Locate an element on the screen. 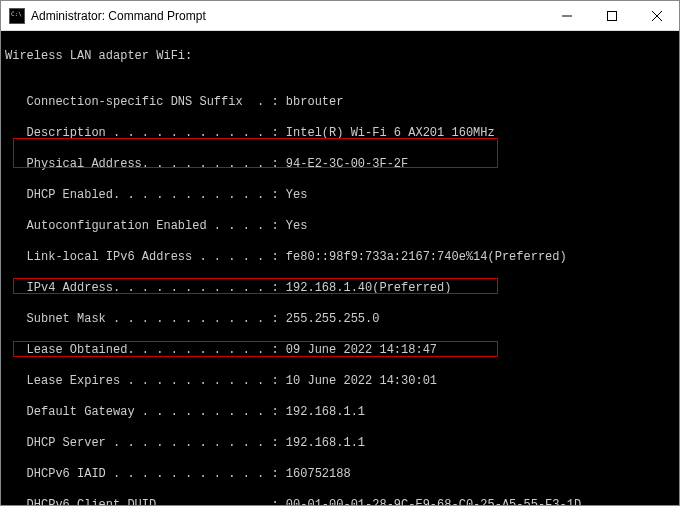 Image resolution: width=680 pixels, height=512 pixels. output-line: DHCP Server . . . . . . . . . . . : 192.… is located at coordinates (340, 444).